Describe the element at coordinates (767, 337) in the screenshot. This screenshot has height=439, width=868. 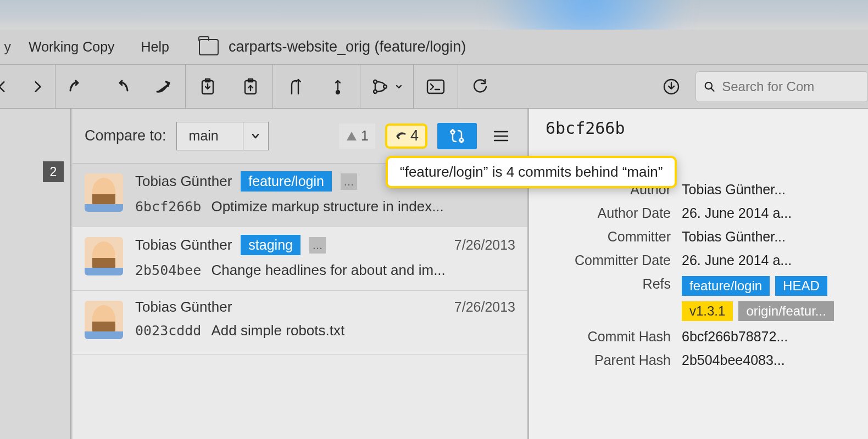
I see `value-commit-hash: 6bcf266b78872...` at that location.